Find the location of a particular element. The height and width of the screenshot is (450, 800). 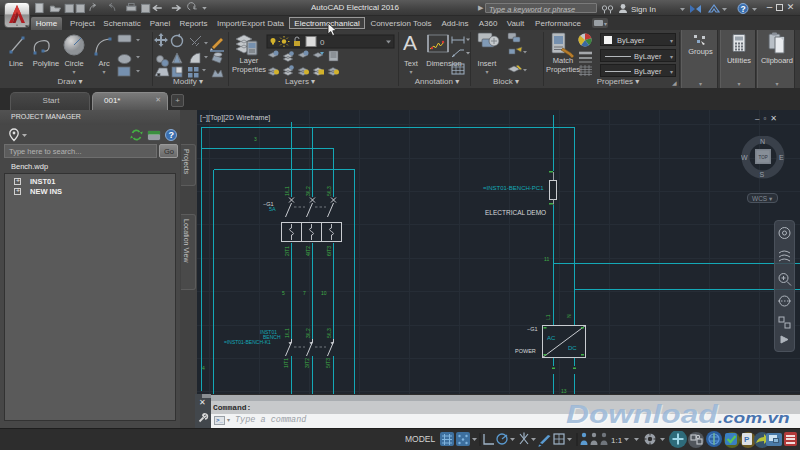

svg-text: 4 is located at coordinates (204, 368).